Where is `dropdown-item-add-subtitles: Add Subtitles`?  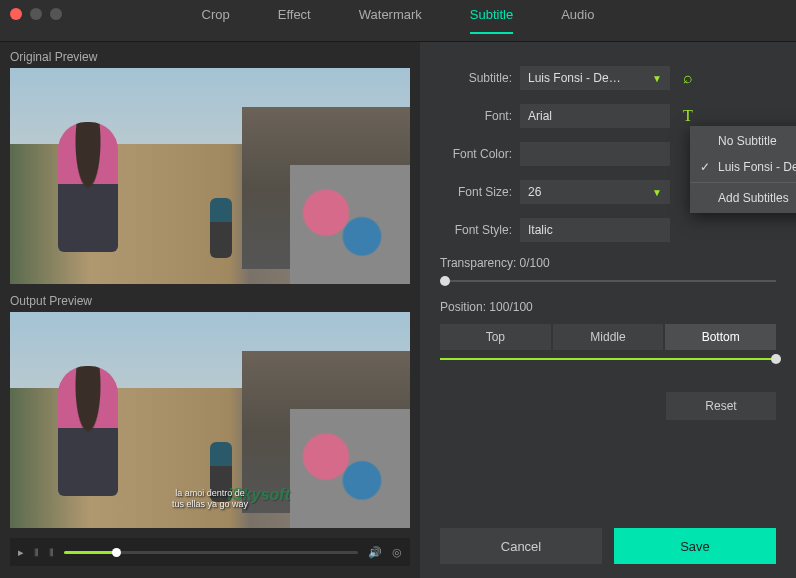 dropdown-item-add-subtitles: Add Subtitles is located at coordinates (743, 198).